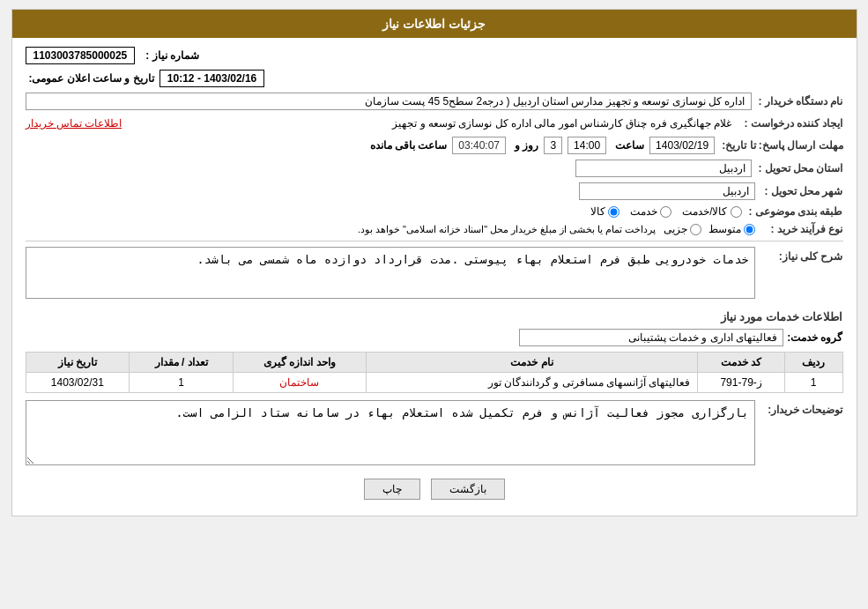 The width and height of the screenshot is (868, 609). I want to click on category-kala: کالا, so click(605, 212).